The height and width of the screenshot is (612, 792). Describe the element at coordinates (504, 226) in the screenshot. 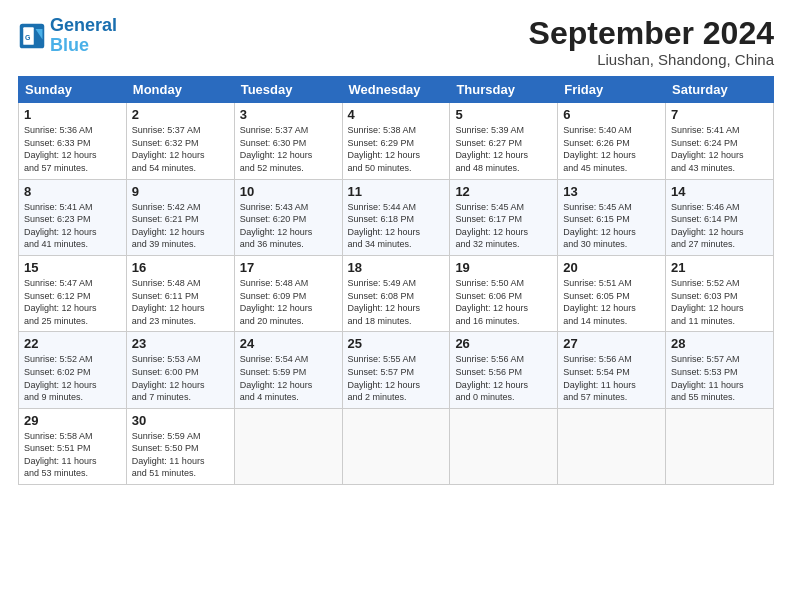

I see `day-info: Sunrise: 5:45 AM Sunset: 6:17 PM Dayligh…` at that location.